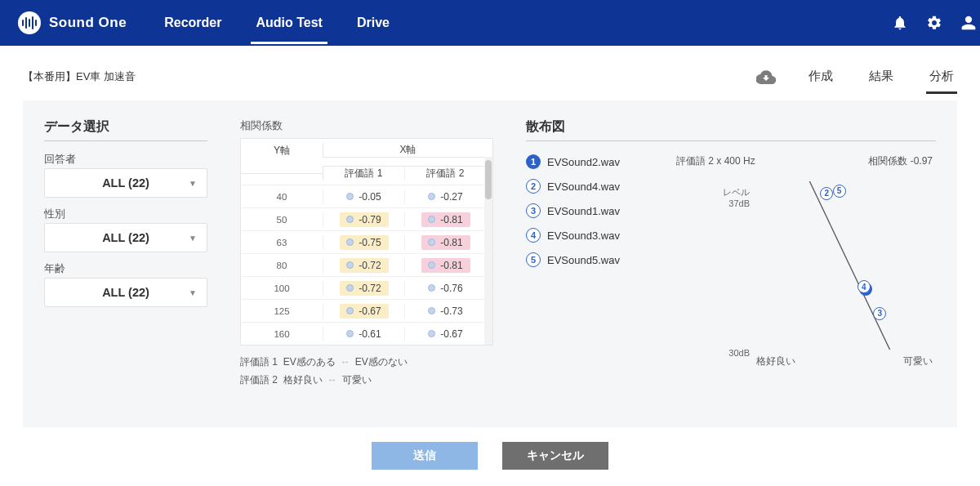 Image resolution: width=980 pixels, height=486 pixels. What do you see at coordinates (445, 197) in the screenshot?
I see `corr-cell: -0.27` at bounding box center [445, 197].